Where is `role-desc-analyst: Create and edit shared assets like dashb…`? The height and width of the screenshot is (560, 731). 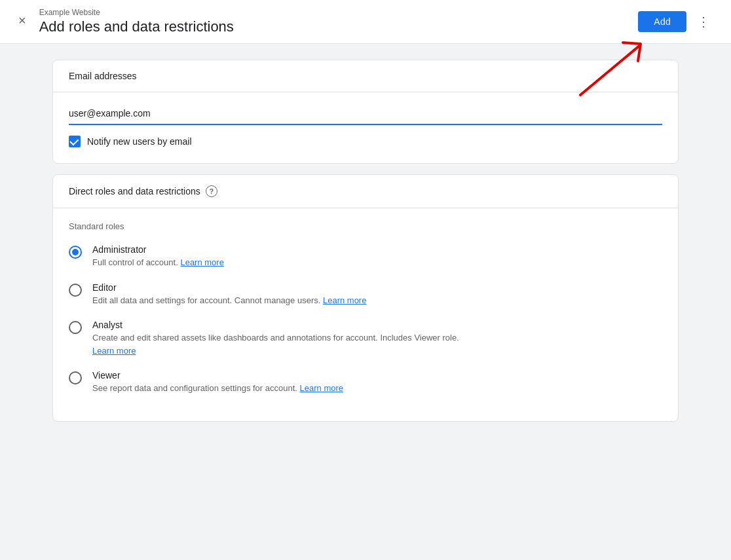 role-desc-analyst: Create and edit shared assets like dashb… is located at coordinates (276, 345).